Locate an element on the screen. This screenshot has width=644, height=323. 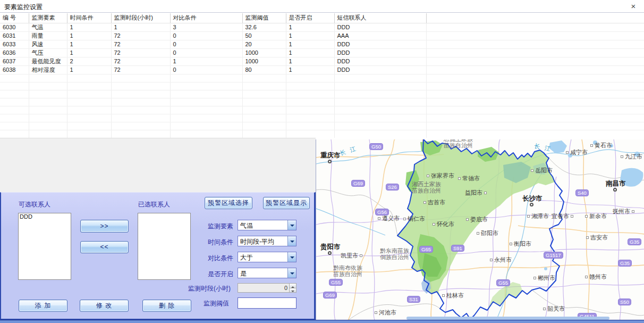
selected-contacts-list is located at coordinates (164, 246).